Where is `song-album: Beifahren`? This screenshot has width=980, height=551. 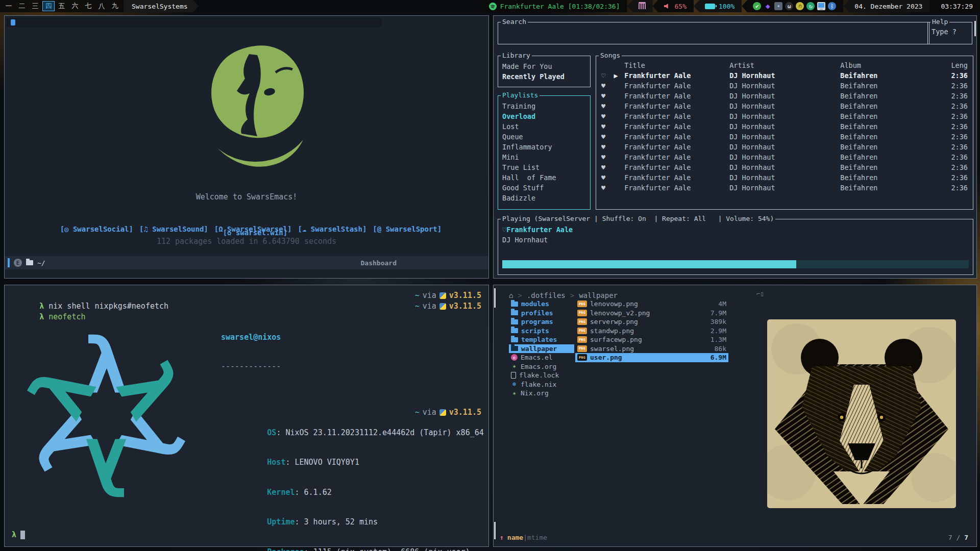 song-album: Beifahren is located at coordinates (895, 76).